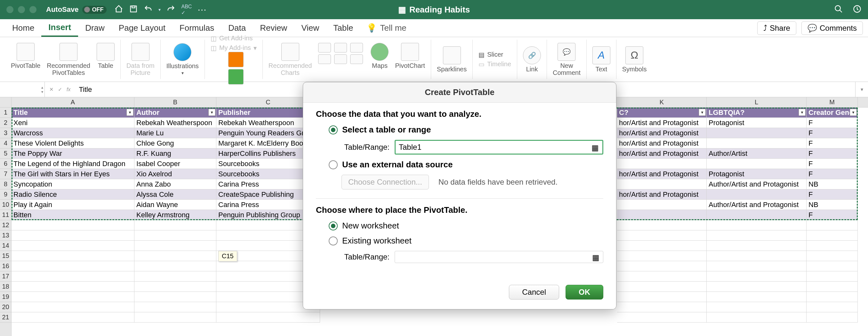 The height and width of the screenshot is (336, 868). I want to click on cell: Aidan Wayne, so click(175, 205).